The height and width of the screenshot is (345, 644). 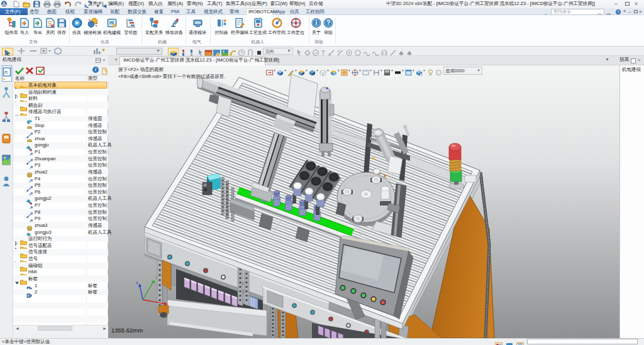 What do you see at coordinates (137, 283) in the screenshot?
I see `svg-text: Z` at bounding box center [137, 283].